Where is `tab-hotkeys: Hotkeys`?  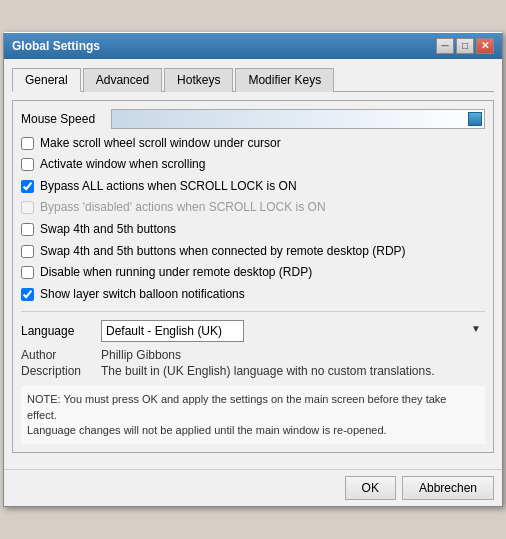 tab-hotkeys: Hotkeys is located at coordinates (198, 80).